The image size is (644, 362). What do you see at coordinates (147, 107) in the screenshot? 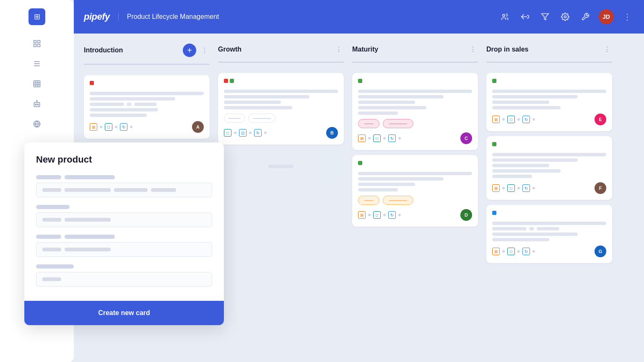
I see `card: ⊞ □ ↻ A` at bounding box center [147, 107].